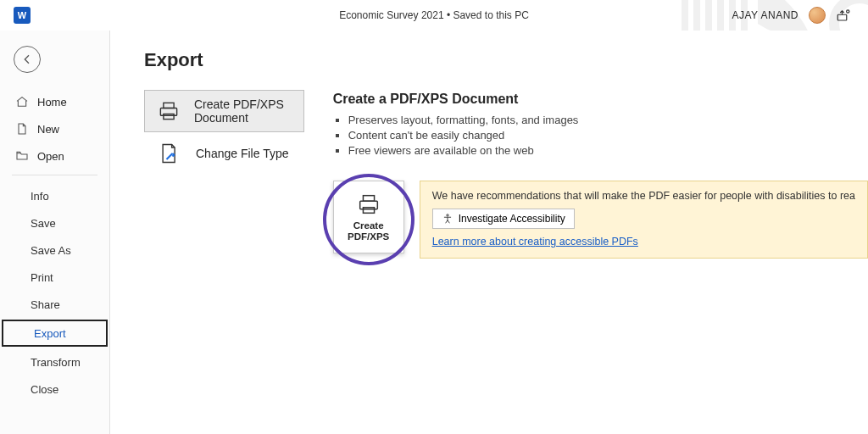 Image resolution: width=868 pixels, height=434 pixels. Describe the element at coordinates (44, 390) in the screenshot. I see `nav-label: Close` at that location.